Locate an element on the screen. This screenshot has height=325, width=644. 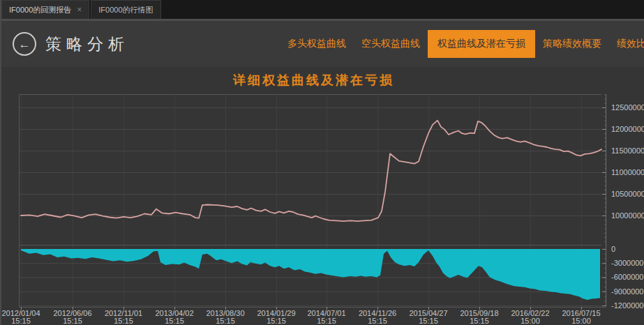
y-axis-label: 105000000 is located at coordinates (628, 194).